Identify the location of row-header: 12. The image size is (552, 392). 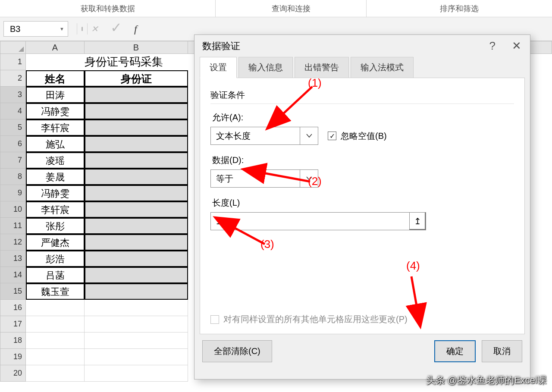
(13, 242).